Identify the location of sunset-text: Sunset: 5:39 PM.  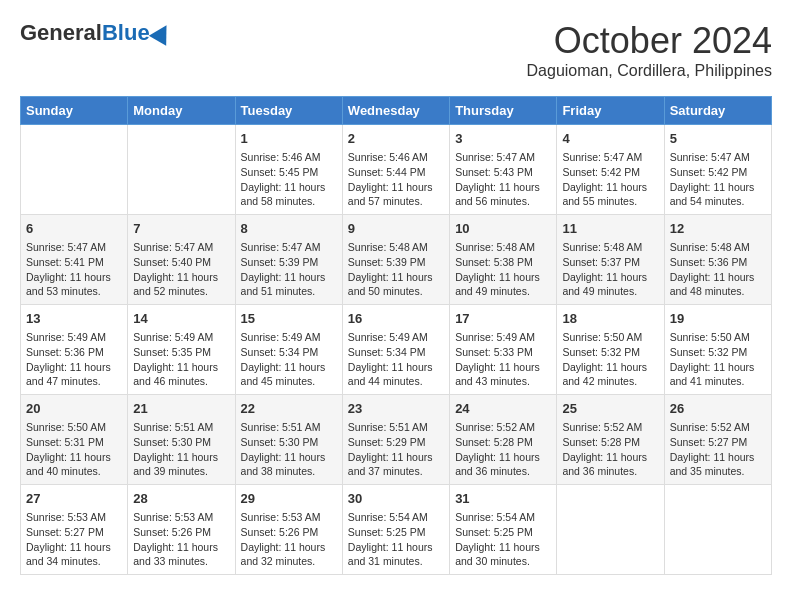
(289, 262).